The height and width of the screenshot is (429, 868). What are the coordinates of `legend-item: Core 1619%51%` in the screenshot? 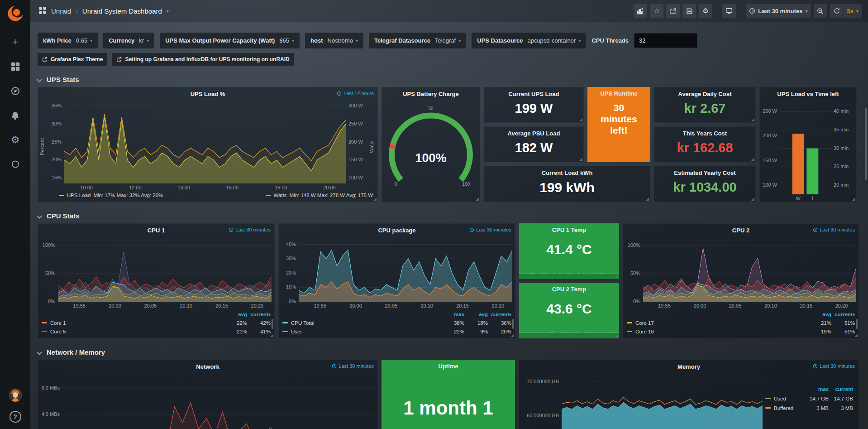 It's located at (741, 332).